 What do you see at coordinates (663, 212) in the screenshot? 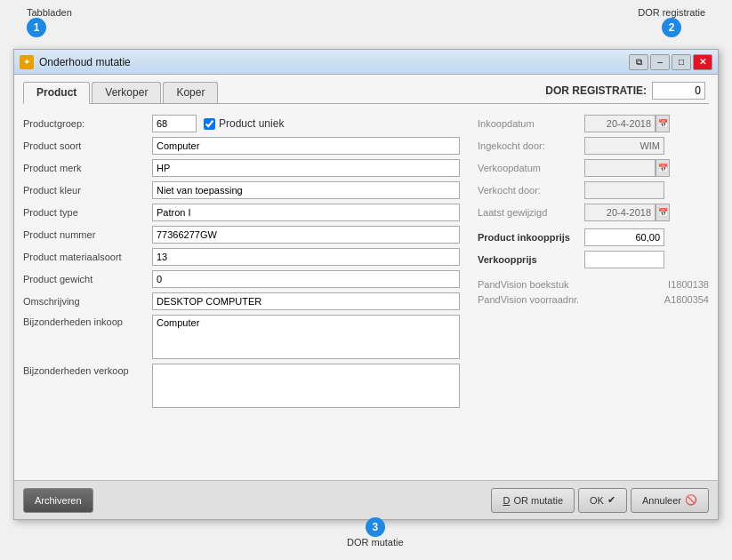
I see `laatst-gewijzigd-cal-button: 📅` at bounding box center [663, 212].